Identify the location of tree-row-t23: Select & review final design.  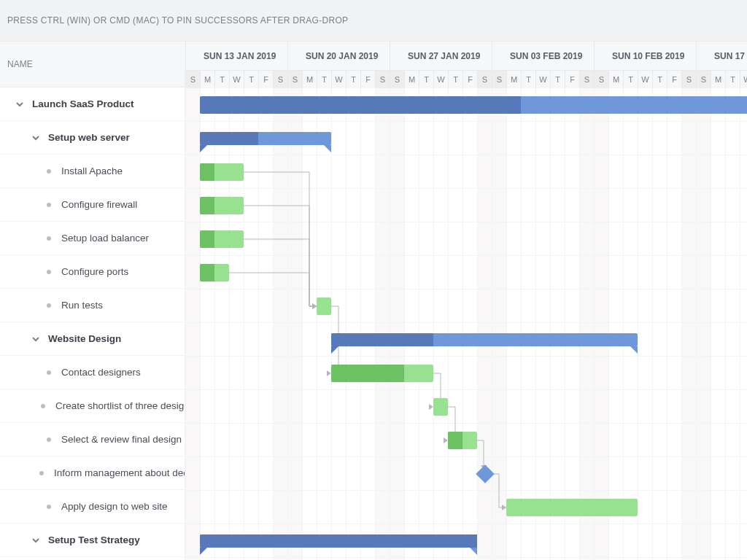
(92, 440).